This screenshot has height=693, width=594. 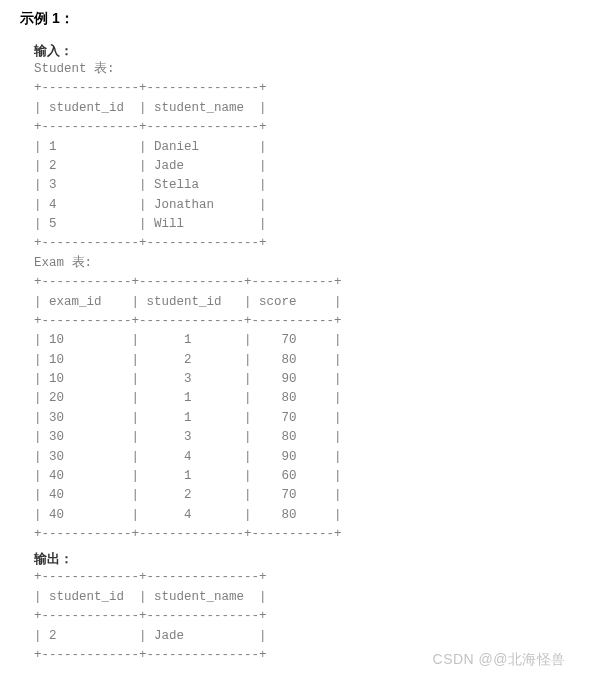 What do you see at coordinates (304, 51) in the screenshot?
I see `input-label: 输入：` at bounding box center [304, 51].